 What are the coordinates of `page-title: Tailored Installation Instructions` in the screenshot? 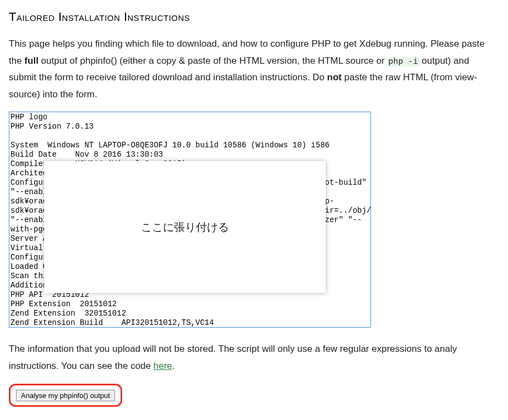 It's located at (254, 16).